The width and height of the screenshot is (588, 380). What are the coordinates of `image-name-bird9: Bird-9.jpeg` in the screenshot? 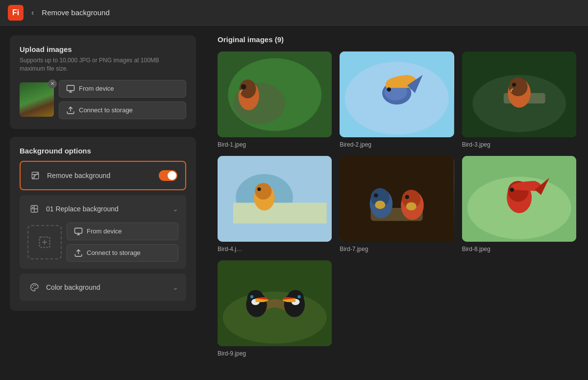 It's located at (274, 354).